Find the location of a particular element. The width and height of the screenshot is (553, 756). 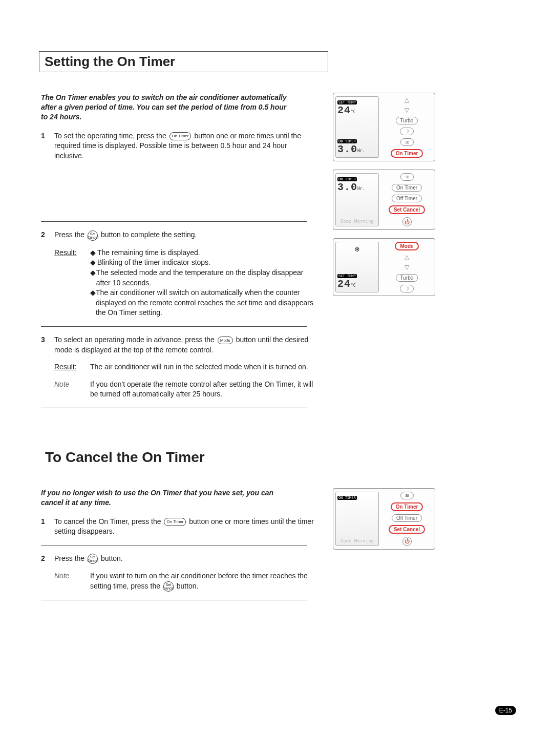

remote-lcd: ❄ SET TEMP 24°C is located at coordinates (357, 267).